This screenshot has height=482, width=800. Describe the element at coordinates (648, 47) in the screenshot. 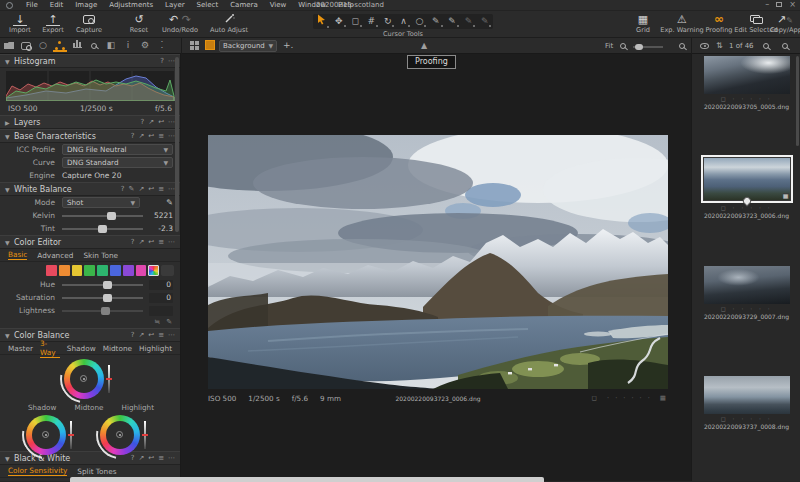

I see `zoom-slider` at that location.